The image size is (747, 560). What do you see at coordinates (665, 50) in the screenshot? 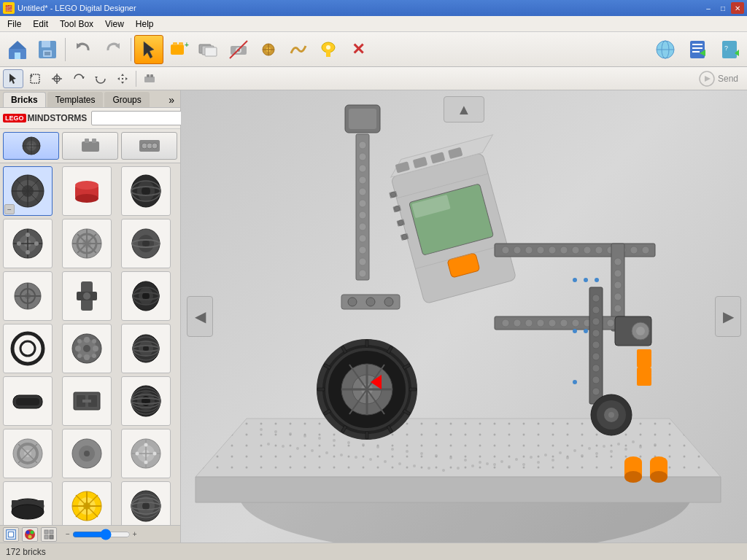
I see `scene-button` at bounding box center [665, 50].